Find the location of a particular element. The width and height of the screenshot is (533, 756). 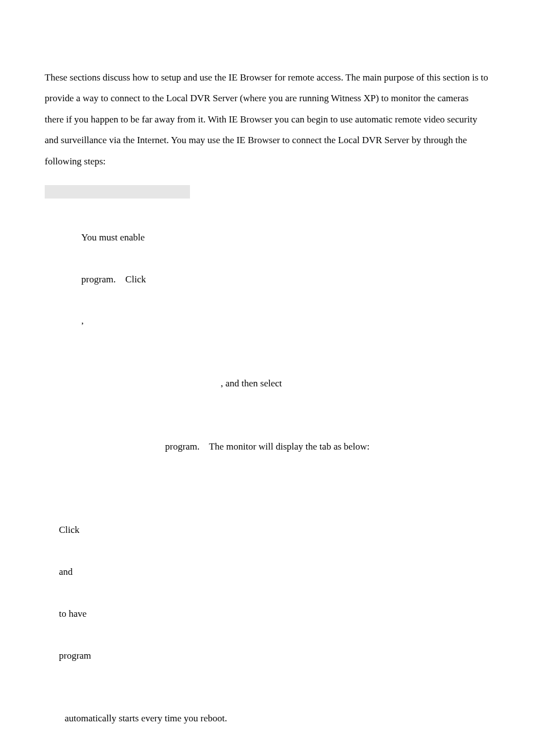

text: to have is located at coordinates (73, 614).